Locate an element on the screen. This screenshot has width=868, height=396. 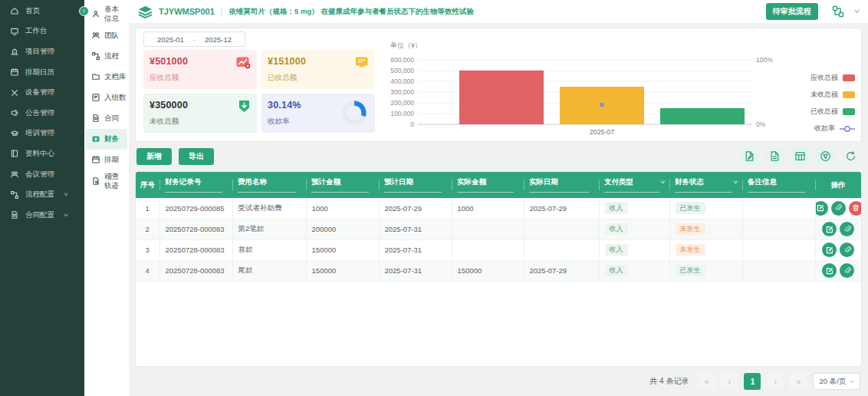
subnav-item-label: 流程 is located at coordinates (112, 56).